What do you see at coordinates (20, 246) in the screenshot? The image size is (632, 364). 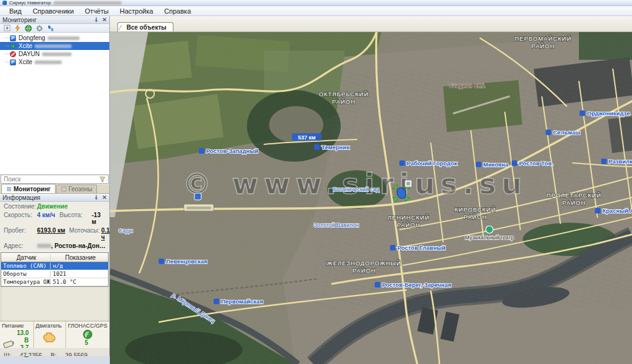 I see `address-label: Адрес:` at bounding box center [20, 246].